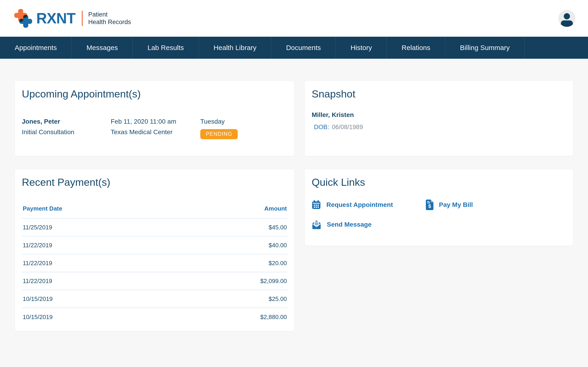 This screenshot has width=588, height=367. I want to click on payment-row: 10/15/2019$2,880.00, so click(155, 317).